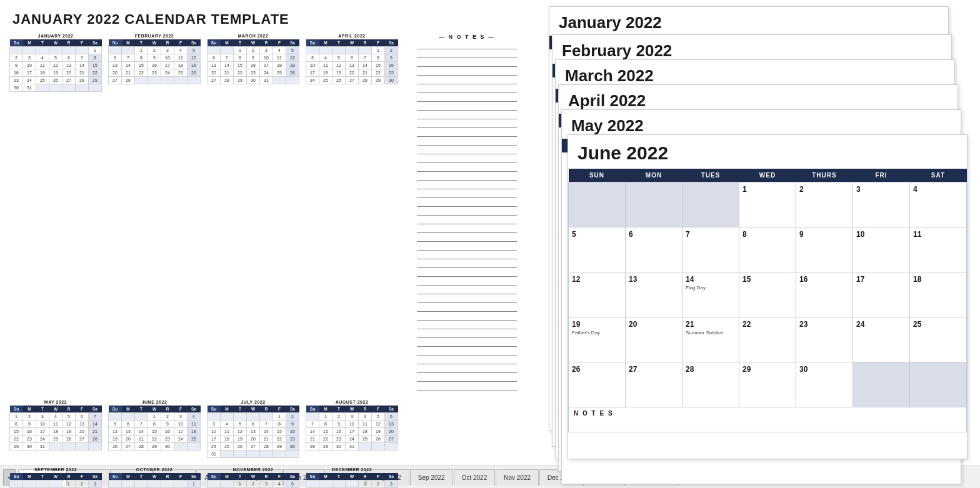 This screenshot has height=488, width=980. I want to click on june-cell: 27, so click(654, 385).